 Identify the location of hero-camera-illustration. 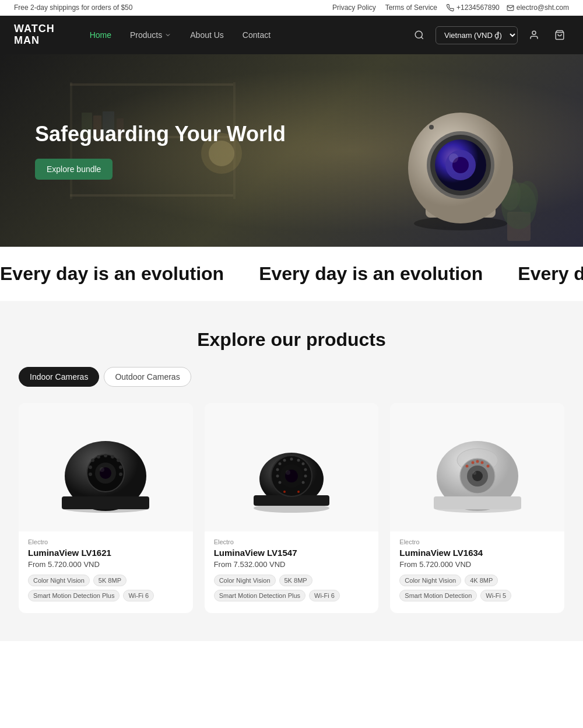
(461, 150).